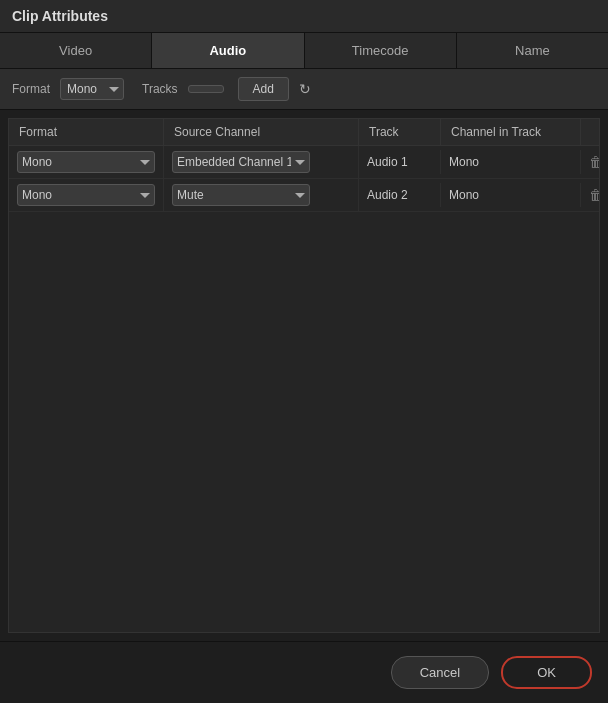  Describe the element at coordinates (86, 162) in the screenshot. I see `row1-format-cell: Mono Stereo` at that location.